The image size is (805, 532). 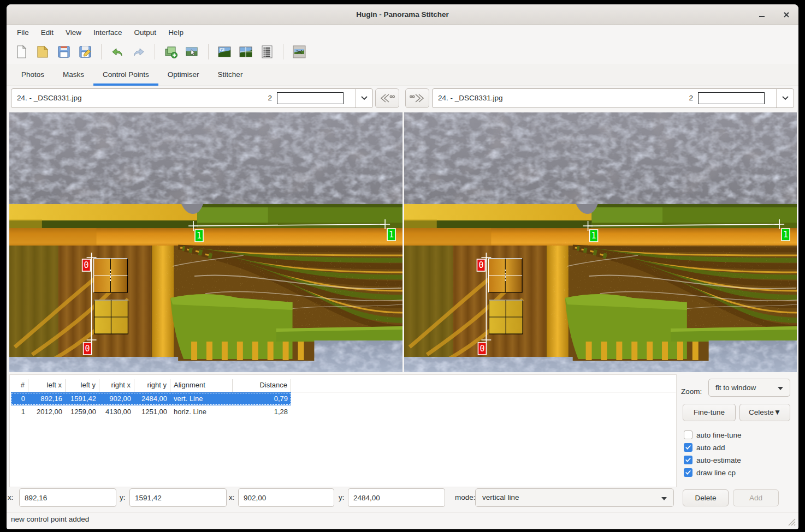 What do you see at coordinates (716, 473) in the screenshot?
I see `draw-line-cp-label: draw line cp` at bounding box center [716, 473].